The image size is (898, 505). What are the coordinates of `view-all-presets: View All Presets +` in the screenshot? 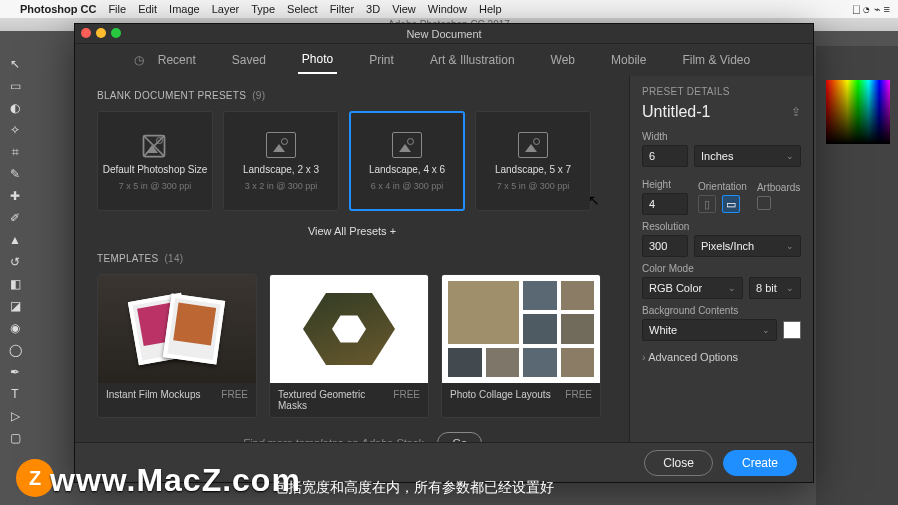 It's located at (352, 231).